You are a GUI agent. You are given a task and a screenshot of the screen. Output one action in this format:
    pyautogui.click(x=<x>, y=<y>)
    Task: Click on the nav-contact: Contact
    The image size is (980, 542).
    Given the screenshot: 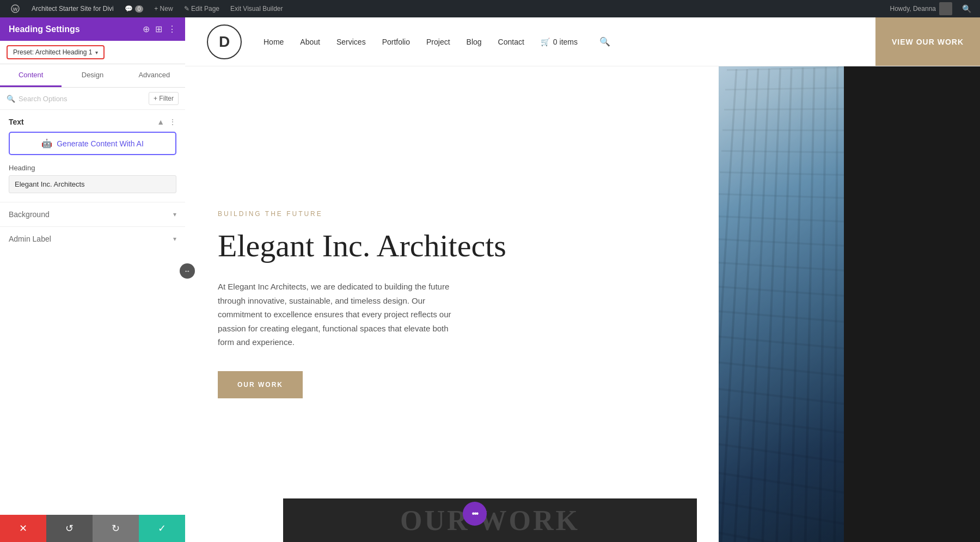 What is the action you would take?
    pyautogui.click(x=511, y=42)
    